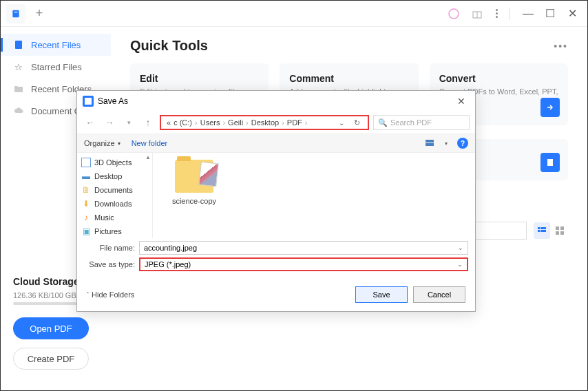 The width and height of the screenshot is (588, 391). What do you see at coordinates (150, 143) in the screenshot?
I see `new-folder-button: New folder` at bounding box center [150, 143].